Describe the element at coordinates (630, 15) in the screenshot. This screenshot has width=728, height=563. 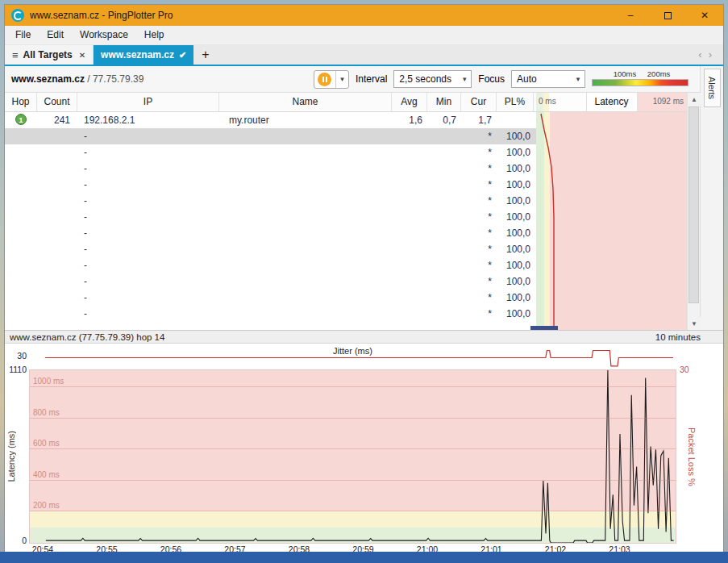
I see `minimize-icon: –` at that location.